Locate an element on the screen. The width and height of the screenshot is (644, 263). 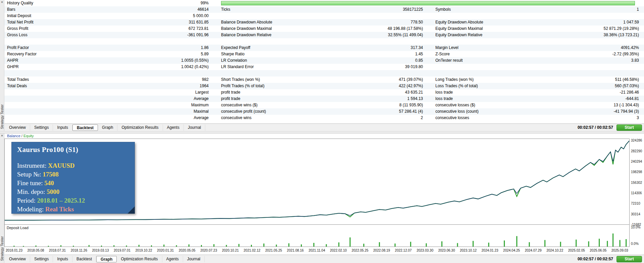
stat-value: 13 (-1 304.43) is located at coordinates (592, 105).